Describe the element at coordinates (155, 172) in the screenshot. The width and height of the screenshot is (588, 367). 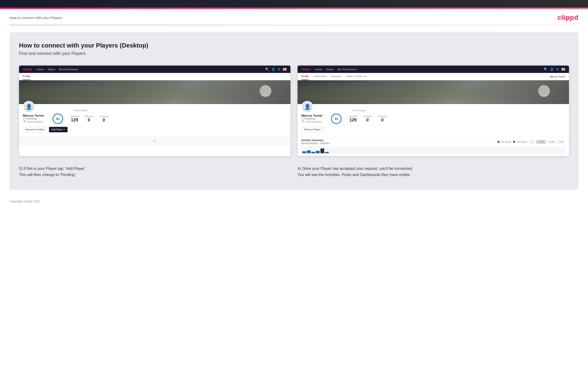
I see `description-text-1: 3) If this is your Player tap, 'Add Play…` at that location.